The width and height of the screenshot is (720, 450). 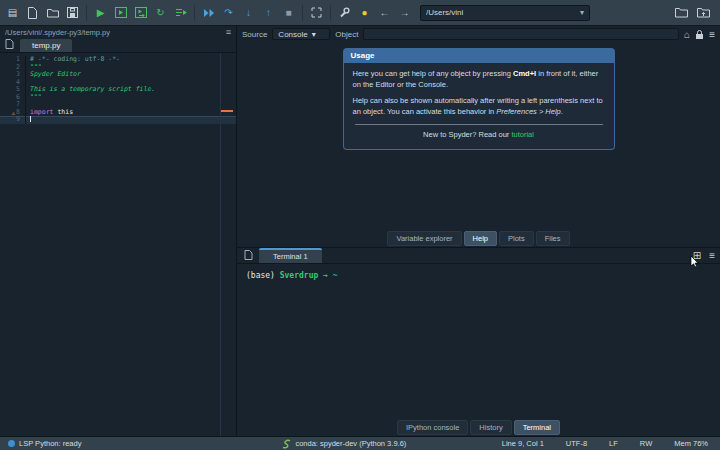 I want to click on conda-status-text: conda: spyder-dev (Python 3.9.6), so click(x=350, y=444).